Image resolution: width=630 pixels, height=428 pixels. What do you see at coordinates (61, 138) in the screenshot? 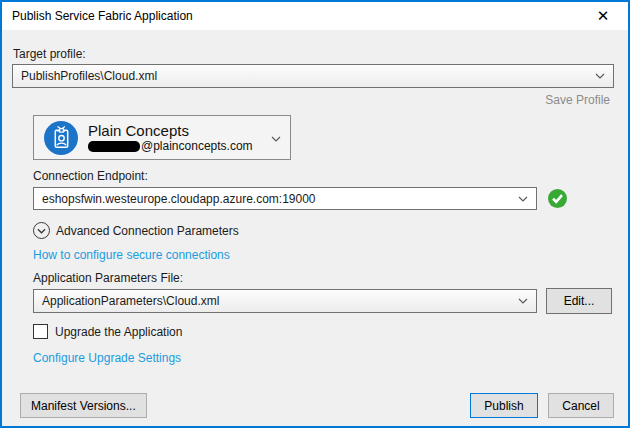
I see `account-badge-icon` at bounding box center [61, 138].